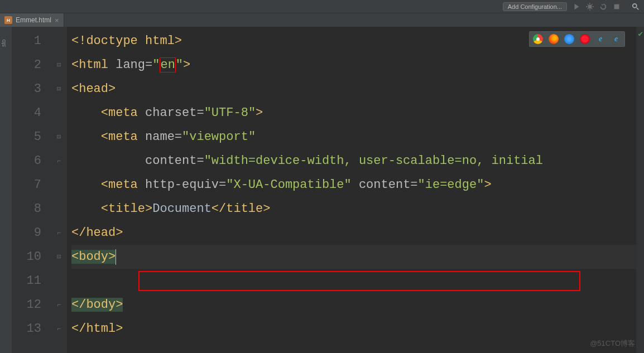 The height and width of the screenshot is (353, 644). I want to click on line-num: 4, so click(35, 113).